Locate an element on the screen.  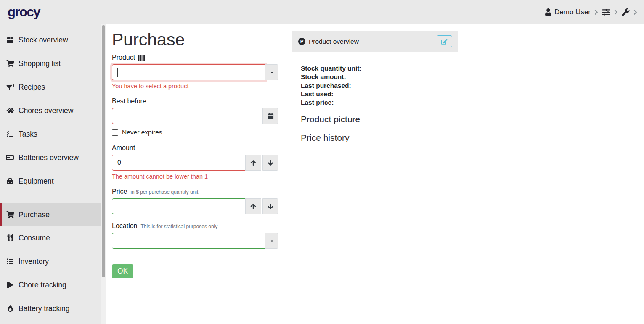
amount-input: 0 is located at coordinates (178, 163).